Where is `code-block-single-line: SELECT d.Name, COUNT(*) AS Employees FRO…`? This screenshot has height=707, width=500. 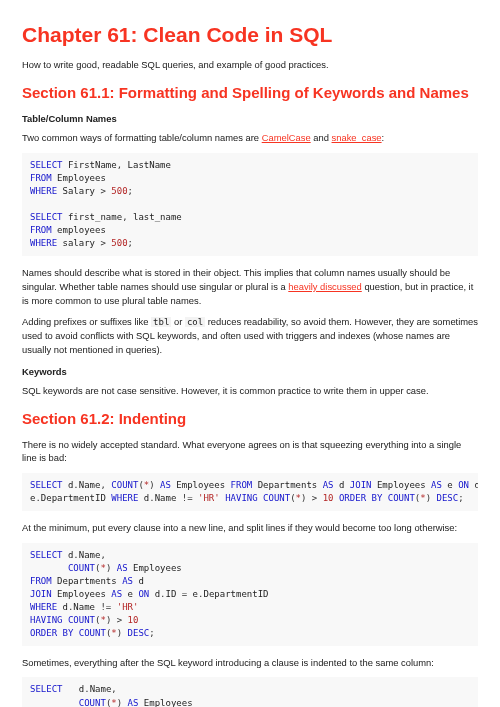 code-block-single-line: SELECT d.Name, COUNT(*) AS Employees FRO… is located at coordinates (250, 492).